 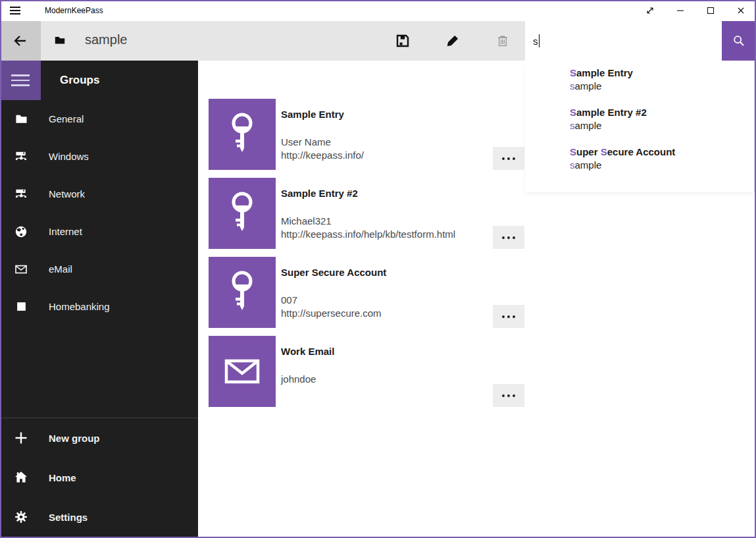 I want to click on search-suggestions-panel: Sample Entry sample Sample Entry #2 samp…, so click(x=640, y=126).